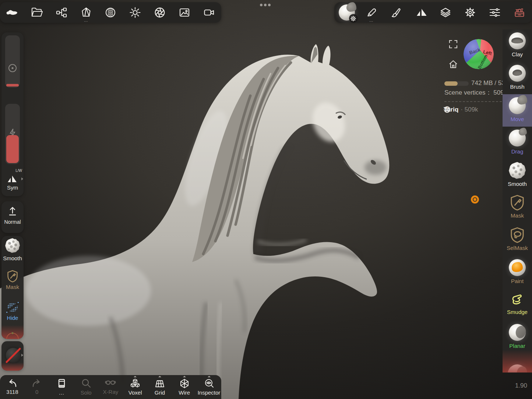 This screenshot has width=532, height=399. I want to click on quick-tool-smooth: Smooth, so click(13, 250).